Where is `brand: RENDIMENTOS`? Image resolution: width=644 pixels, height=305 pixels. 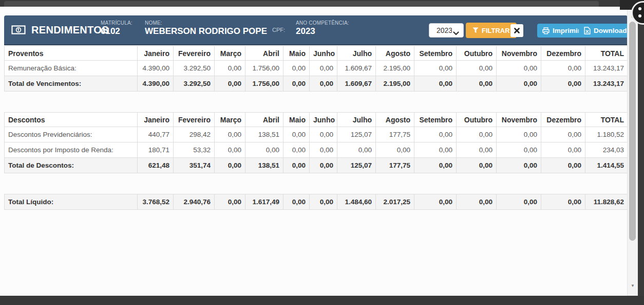
brand: RENDIMENTOS is located at coordinates (60, 30).